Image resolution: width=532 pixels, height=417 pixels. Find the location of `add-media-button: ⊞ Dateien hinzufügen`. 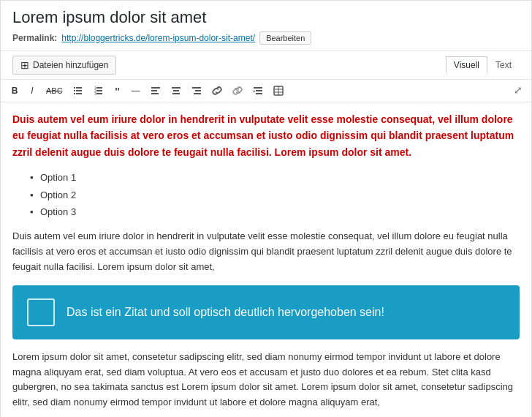

add-media-button: ⊞ Dateien hinzufügen is located at coordinates (64, 65).